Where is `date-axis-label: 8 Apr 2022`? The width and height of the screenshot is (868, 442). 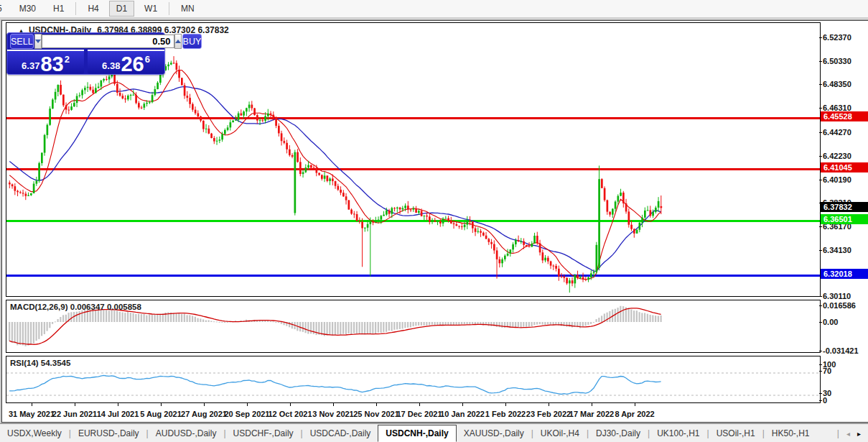
date-axis-label: 8 Apr 2022 is located at coordinates (635, 414).